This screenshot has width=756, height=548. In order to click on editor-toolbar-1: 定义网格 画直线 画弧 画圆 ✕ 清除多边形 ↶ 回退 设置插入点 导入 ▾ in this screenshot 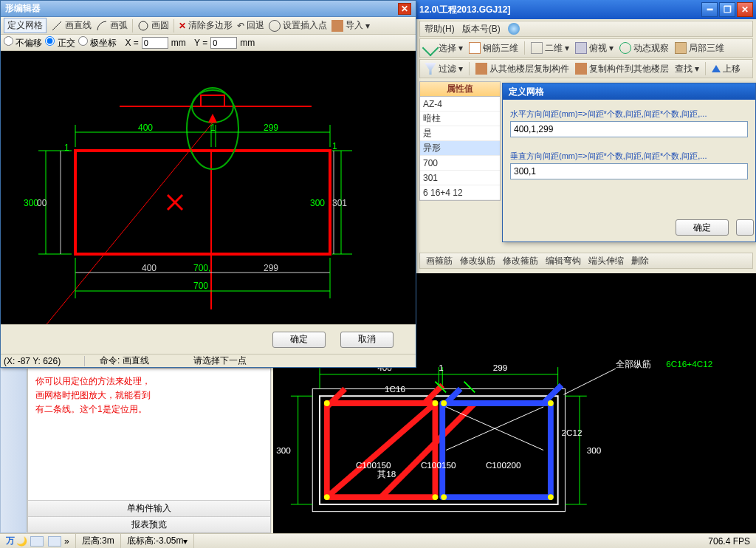, I will do `click(208, 26)`.